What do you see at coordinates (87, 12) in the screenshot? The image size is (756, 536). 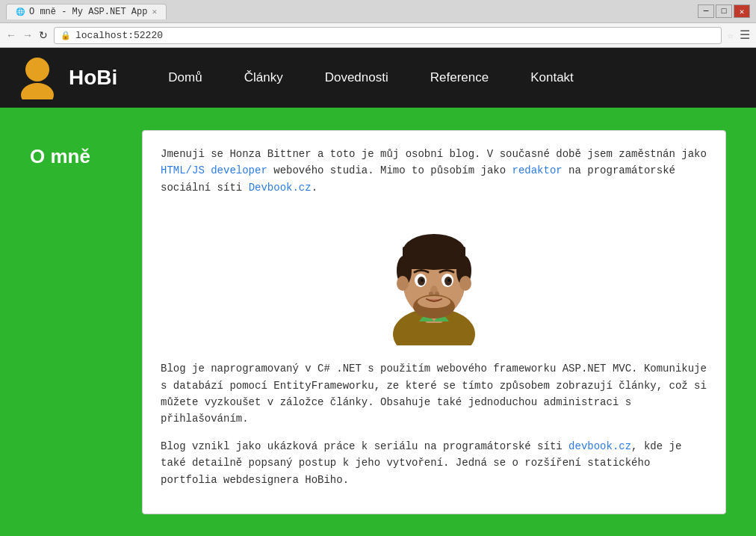 I see `browser-tab: 🌐 O mně - My ASP.NET App ✕` at bounding box center [87, 12].